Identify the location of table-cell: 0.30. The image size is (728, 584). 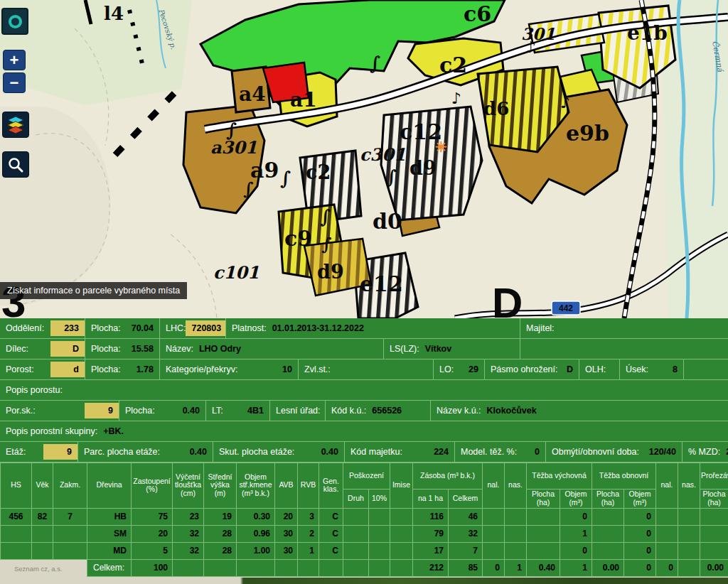
(256, 517).